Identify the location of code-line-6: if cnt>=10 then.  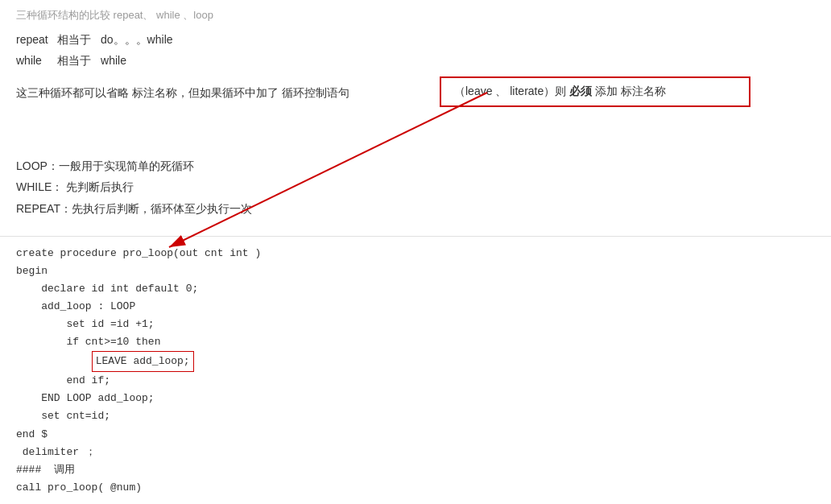
(416, 342).